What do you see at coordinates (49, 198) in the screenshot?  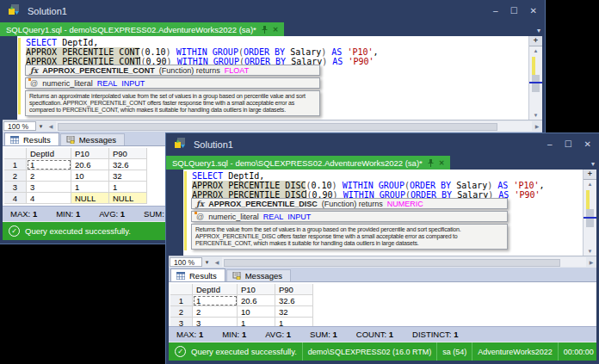 I see `grid-cell: 4` at bounding box center [49, 198].